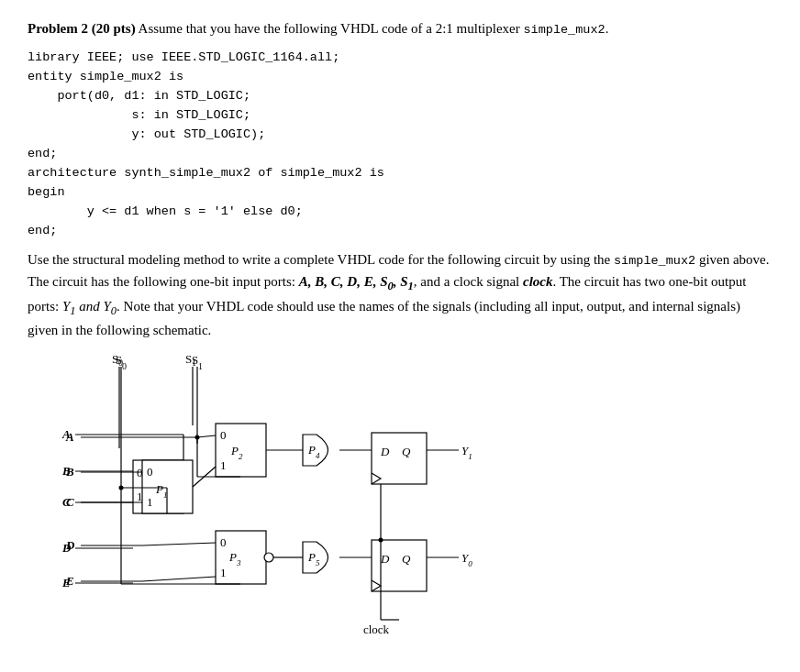 This screenshot has width=800, height=672. Describe the element at coordinates (565, 29) in the screenshot. I see `mux-ref: simple_mux2` at that location.